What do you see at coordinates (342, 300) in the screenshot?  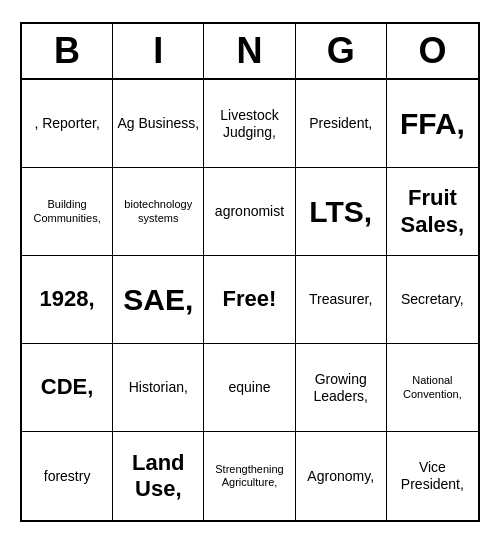 I see `bingo-cell: Treasurer,` at bounding box center [342, 300].